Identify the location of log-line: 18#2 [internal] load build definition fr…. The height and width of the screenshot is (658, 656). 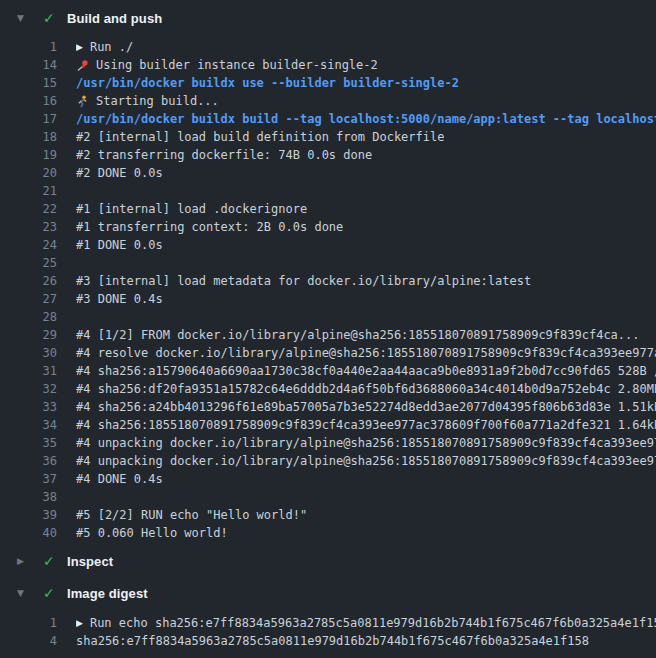
(328, 137).